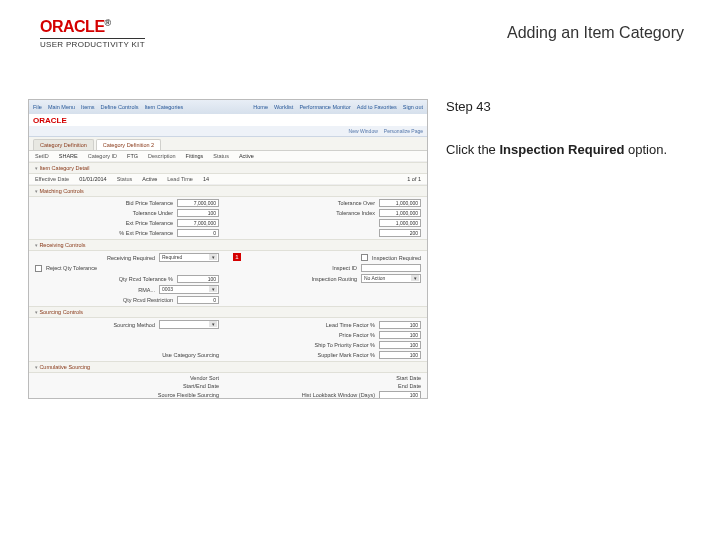  What do you see at coordinates (228, 312) in the screenshot?
I see `sourcing-controls-head: Sourcing Controls` at bounding box center [228, 312].